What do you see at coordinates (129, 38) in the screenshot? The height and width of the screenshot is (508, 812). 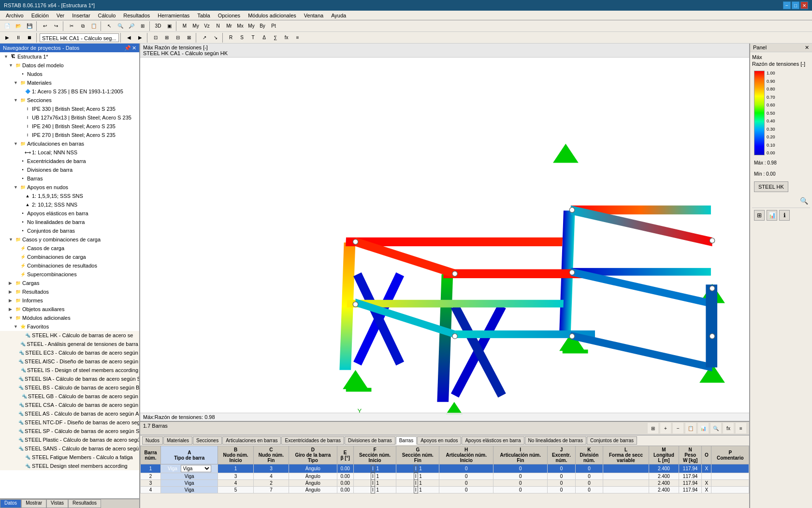 I see `tb2-prev: ◀` at bounding box center [129, 38].